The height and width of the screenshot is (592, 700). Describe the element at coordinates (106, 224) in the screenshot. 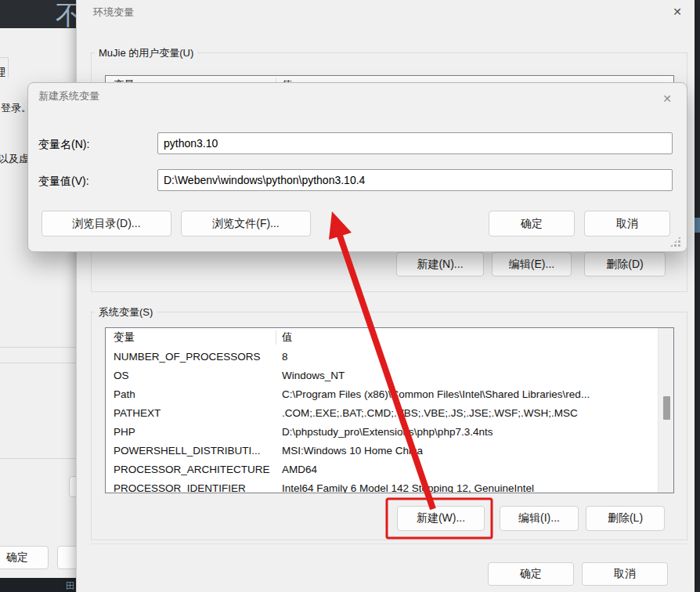

I see `browse-directory-button: 浏览目录(D)...` at that location.